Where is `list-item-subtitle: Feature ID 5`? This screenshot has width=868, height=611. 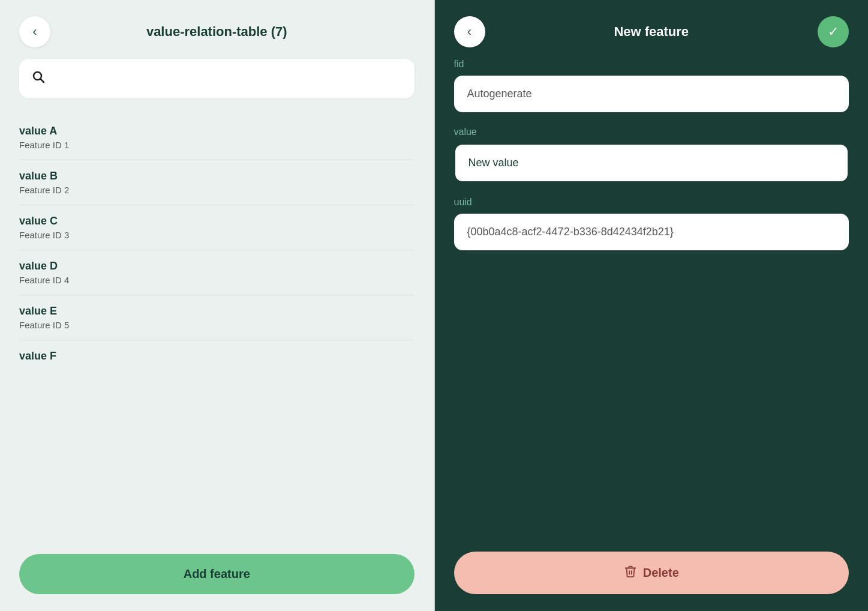 list-item-subtitle: Feature ID 5 is located at coordinates (217, 325).